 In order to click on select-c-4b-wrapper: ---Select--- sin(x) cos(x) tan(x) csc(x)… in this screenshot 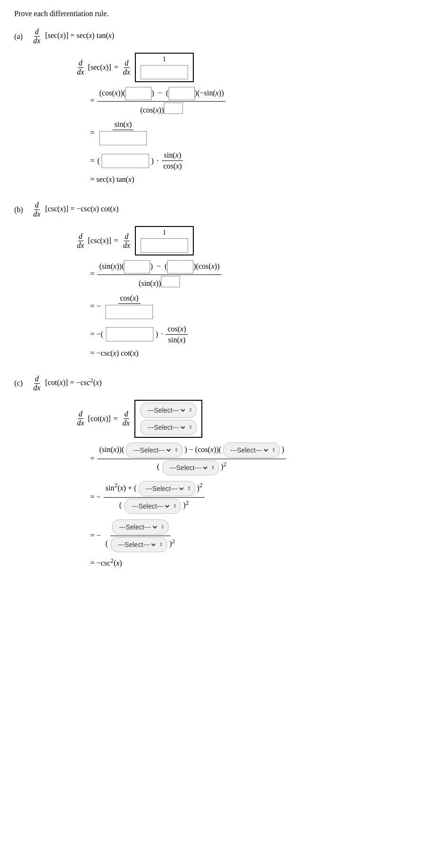, I will do `click(139, 545)`.